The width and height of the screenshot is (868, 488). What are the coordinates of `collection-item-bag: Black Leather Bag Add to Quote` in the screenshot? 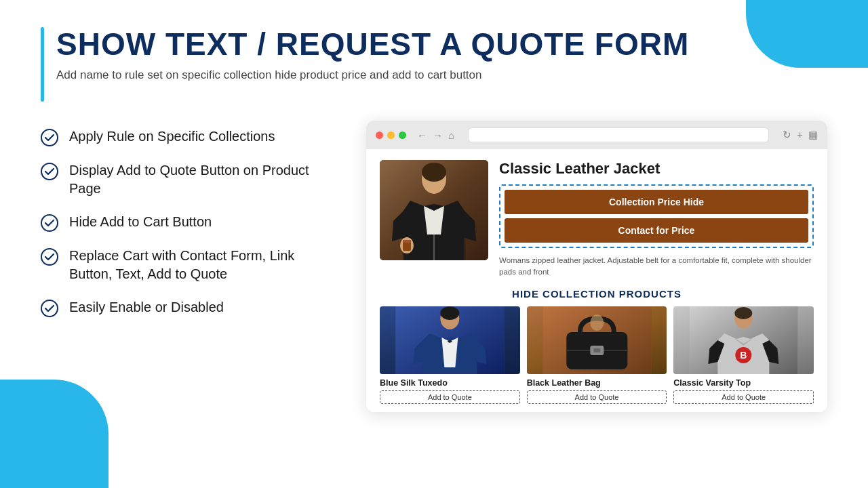 It's located at (597, 355).